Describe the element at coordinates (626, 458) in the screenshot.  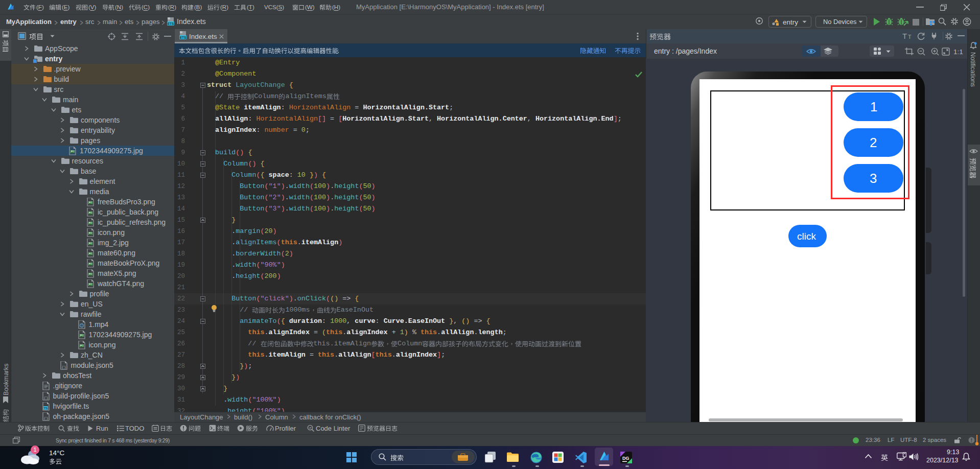
I see `svg-text: DG` at that location.